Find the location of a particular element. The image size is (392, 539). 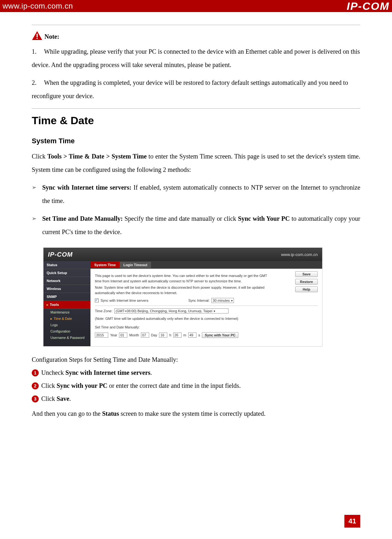

header-logo: IP-COM is located at coordinates (368, 6).